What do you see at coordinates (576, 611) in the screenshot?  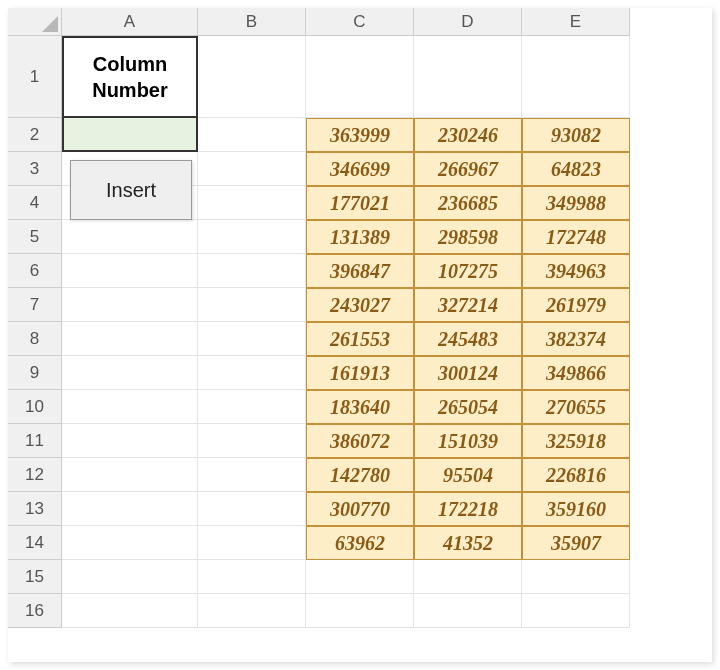 I see `cell-E16` at bounding box center [576, 611].